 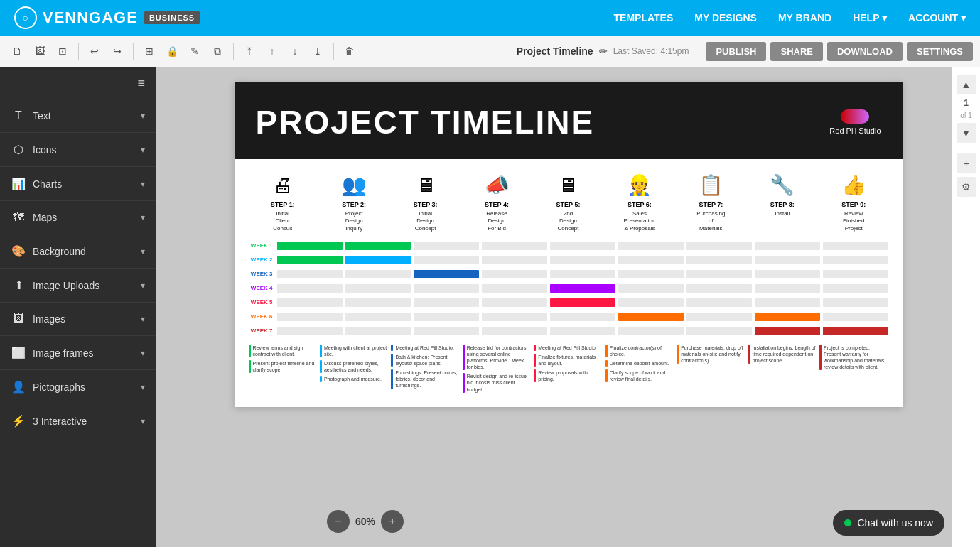 What do you see at coordinates (78, 84) in the screenshot?
I see `hamburger-menu: ≡` at bounding box center [78, 84].